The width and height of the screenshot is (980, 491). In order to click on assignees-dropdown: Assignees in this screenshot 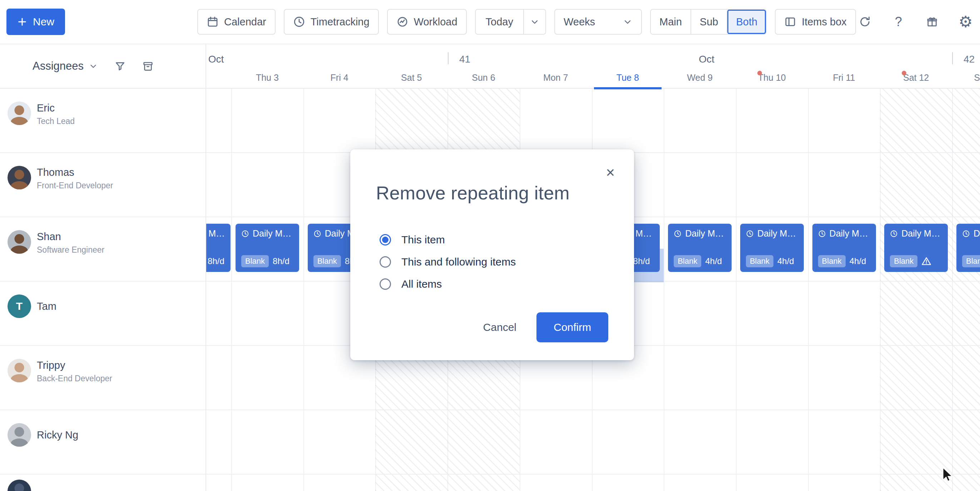, I will do `click(65, 66)`.